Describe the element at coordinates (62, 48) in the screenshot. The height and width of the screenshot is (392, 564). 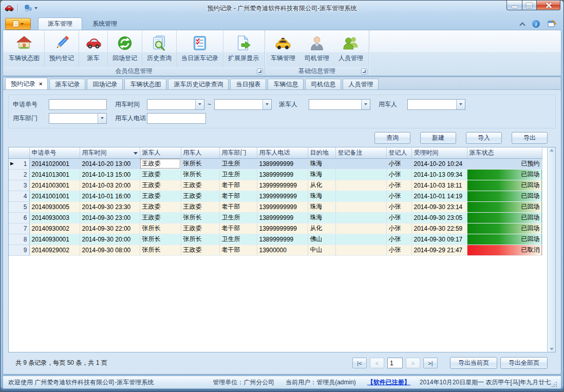
I see `ribbon-button-pencil: 预约登记` at that location.